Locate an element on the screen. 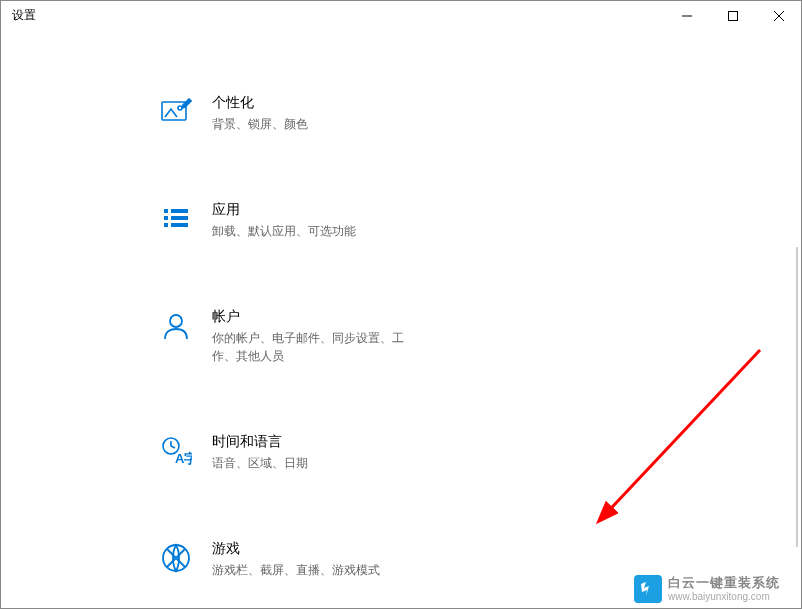 The height and width of the screenshot is (609, 802). accounts-icon is located at coordinates (176, 326).